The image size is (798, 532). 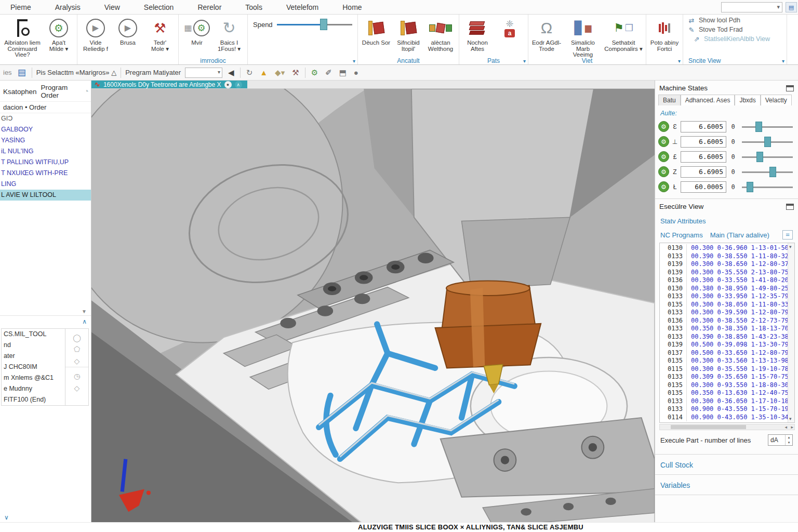 What do you see at coordinates (86, 91) in the screenshot?
I see `refresh-ghost-icon: ◔` at bounding box center [86, 91].